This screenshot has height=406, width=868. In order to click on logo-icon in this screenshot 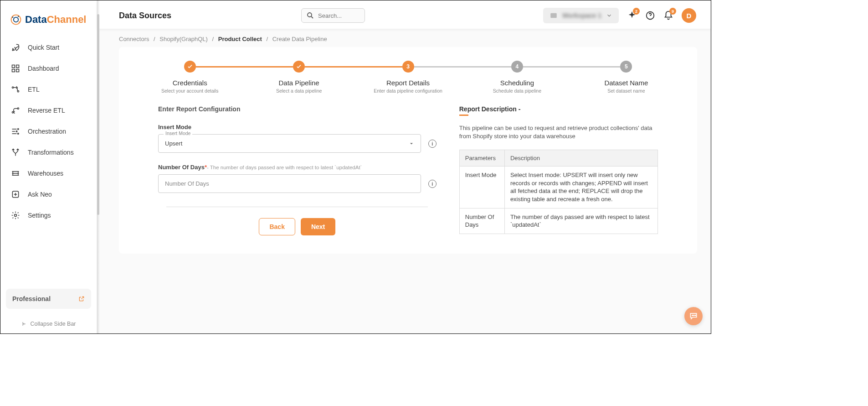, I will do `click(16, 20)`.